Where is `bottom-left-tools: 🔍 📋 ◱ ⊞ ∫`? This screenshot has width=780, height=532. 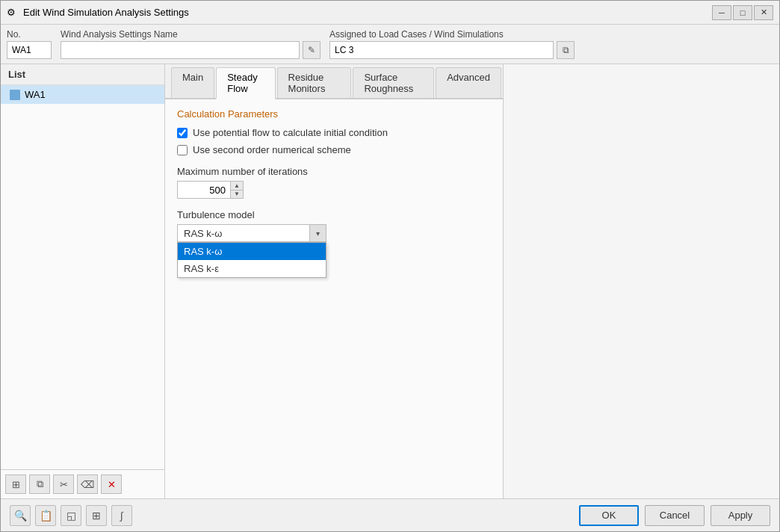
bottom-left-tools: 🔍 📋 ◱ ⊞ ∫ is located at coordinates (71, 516).